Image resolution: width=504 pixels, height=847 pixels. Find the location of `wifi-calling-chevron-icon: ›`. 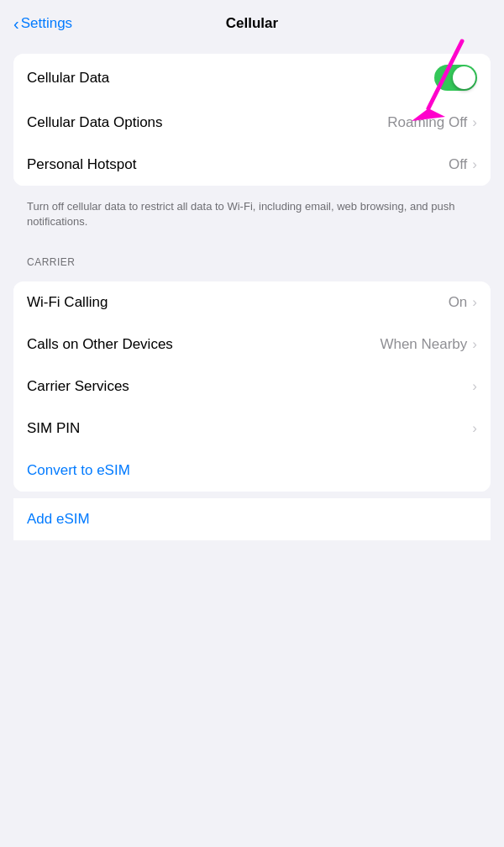

wifi-calling-chevron-icon: › is located at coordinates (475, 302).